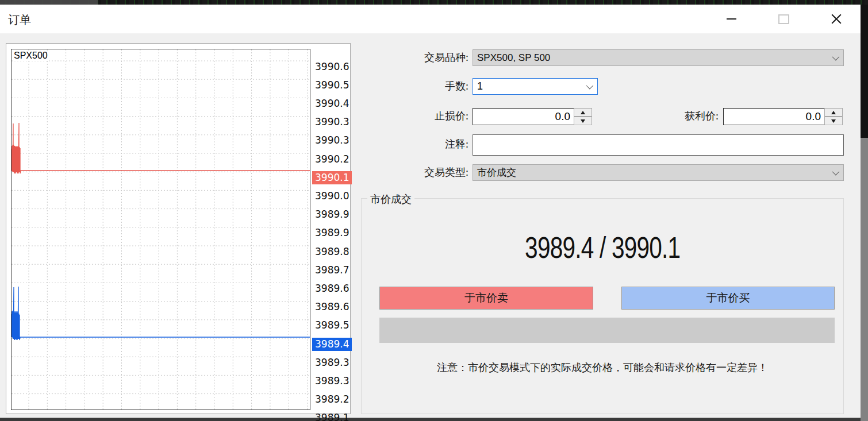 Image resolution: width=868 pixels, height=421 pixels. Describe the element at coordinates (865, 71) in the screenshot. I see `background-app-strip-right-dark` at that location.